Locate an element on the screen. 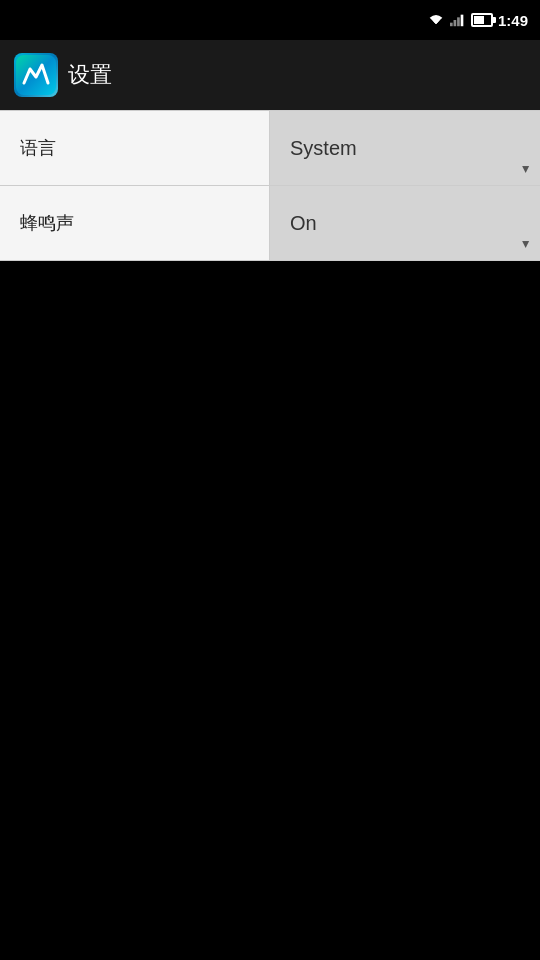 This screenshot has height=960, width=540. beep-label: 蜂鸣声 is located at coordinates (135, 223).